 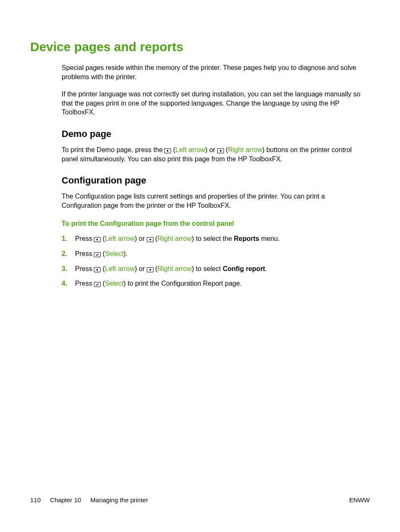 What do you see at coordinates (68, 269) in the screenshot?
I see `step-number: 3.` at bounding box center [68, 269].